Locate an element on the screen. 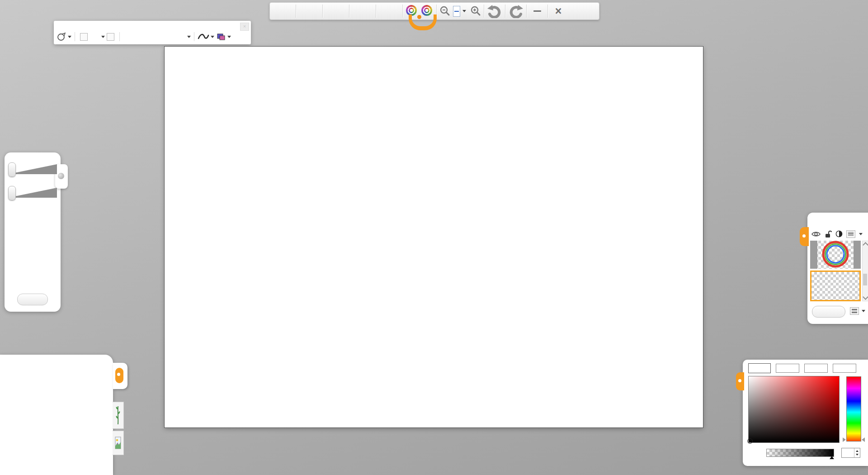 Image resolution: width=868 pixels, height=475 pixels. scrollbar-thumb is located at coordinates (865, 280).